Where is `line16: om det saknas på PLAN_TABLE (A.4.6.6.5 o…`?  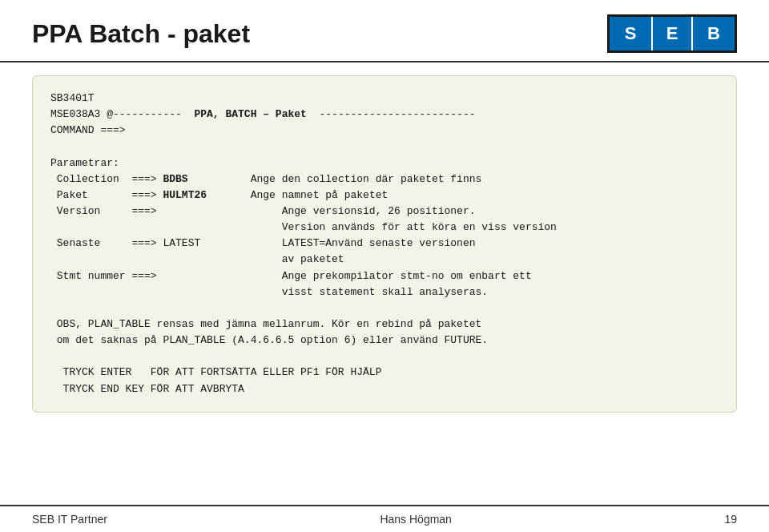
line16: om det saknas på PLAN_TABLE (A.4.6.6.5 o… is located at coordinates (269, 340).